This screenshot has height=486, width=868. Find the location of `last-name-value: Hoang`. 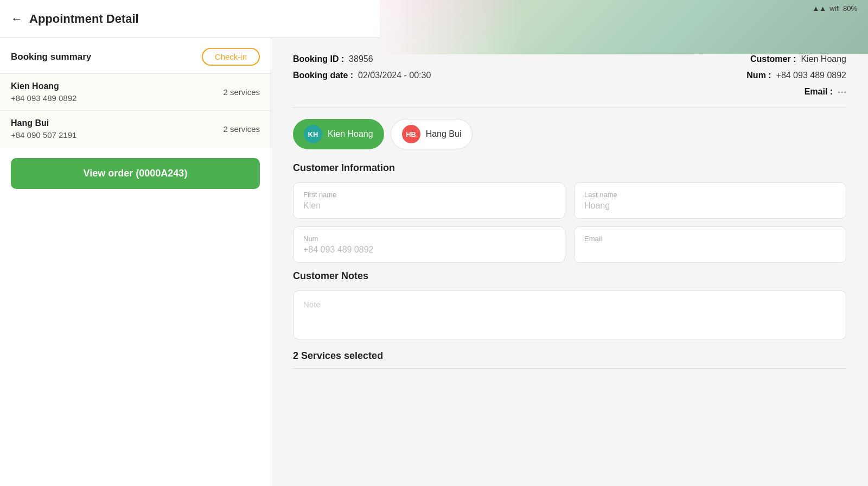

last-name-value: Hoang is located at coordinates (710, 206).